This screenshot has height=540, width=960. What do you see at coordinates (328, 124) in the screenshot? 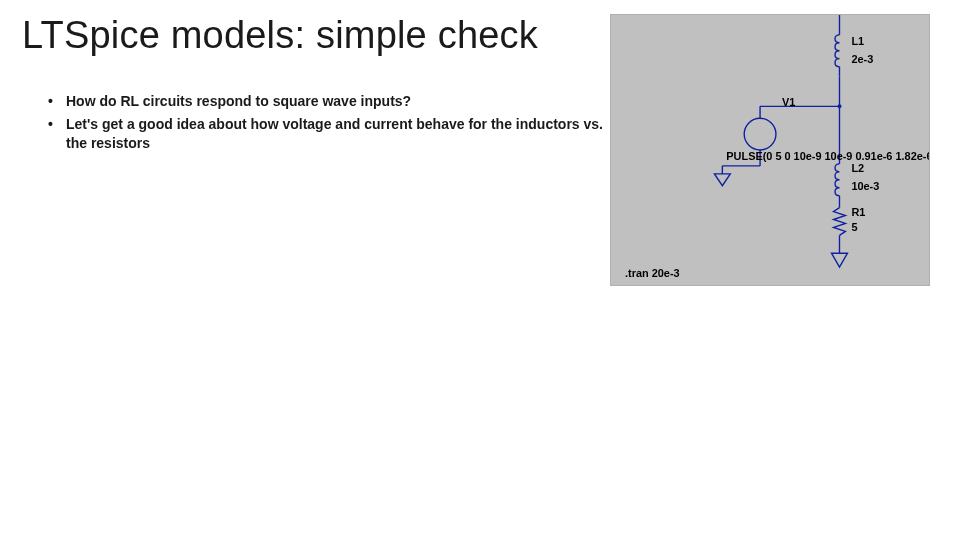
I see `bullet-list: How do RL circuits respond to square wav…` at bounding box center [328, 124].